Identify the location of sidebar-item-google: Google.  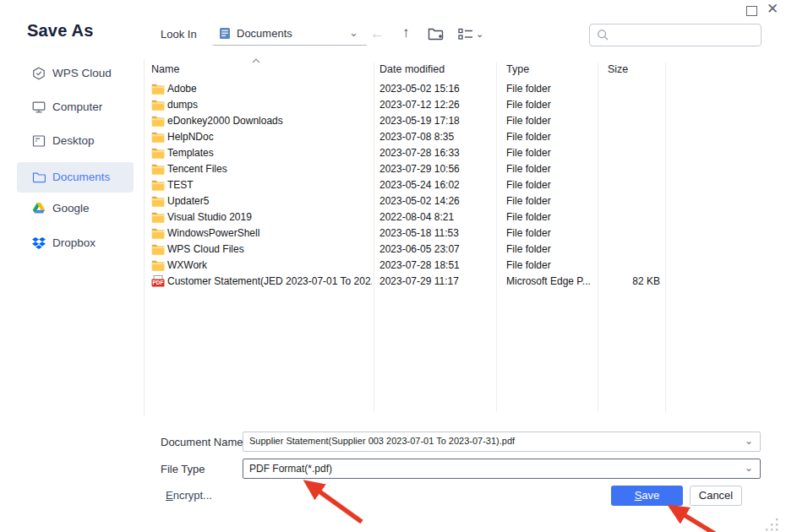
(75, 209).